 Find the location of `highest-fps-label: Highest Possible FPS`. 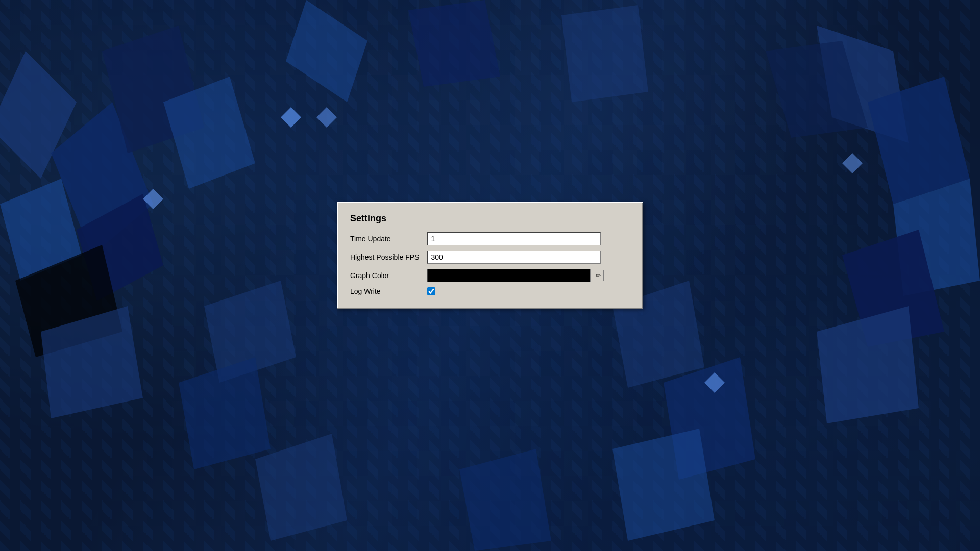

highest-fps-label: Highest Possible FPS is located at coordinates (385, 257).